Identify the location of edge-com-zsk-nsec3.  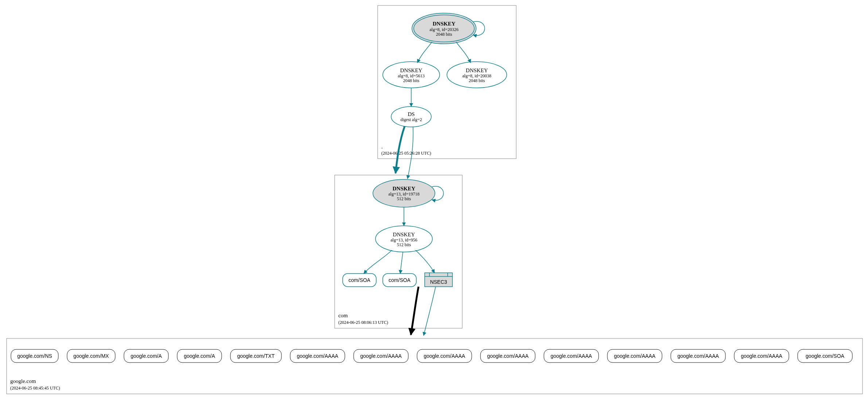
(425, 262).